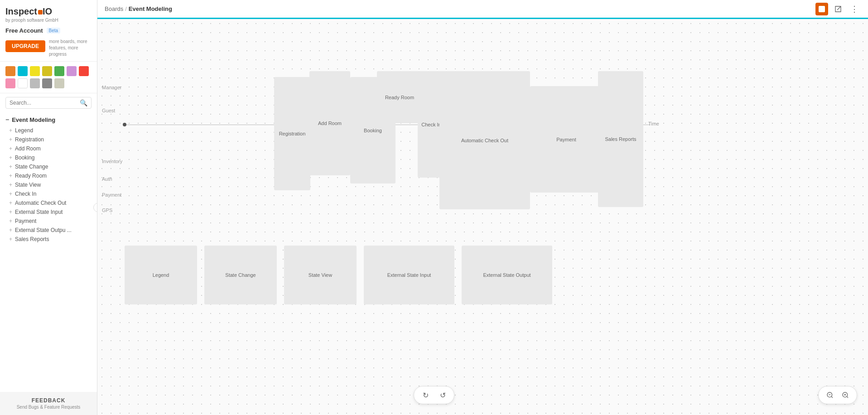 The width and height of the screenshot is (868, 415). I want to click on nav-item-automatic-check-out: +Automatic Check Out, so click(48, 203).